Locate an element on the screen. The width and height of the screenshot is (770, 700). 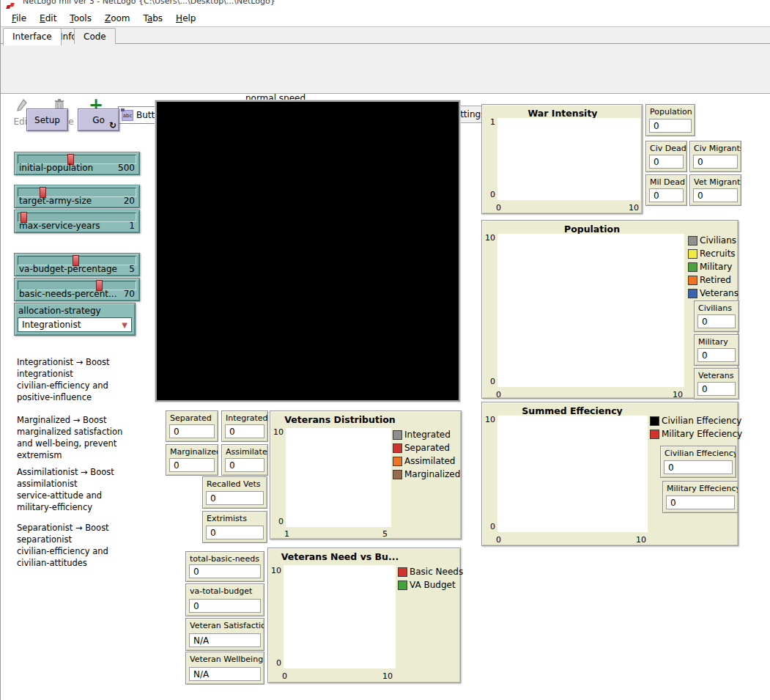
legend-label: Basic Needs is located at coordinates (437, 572).